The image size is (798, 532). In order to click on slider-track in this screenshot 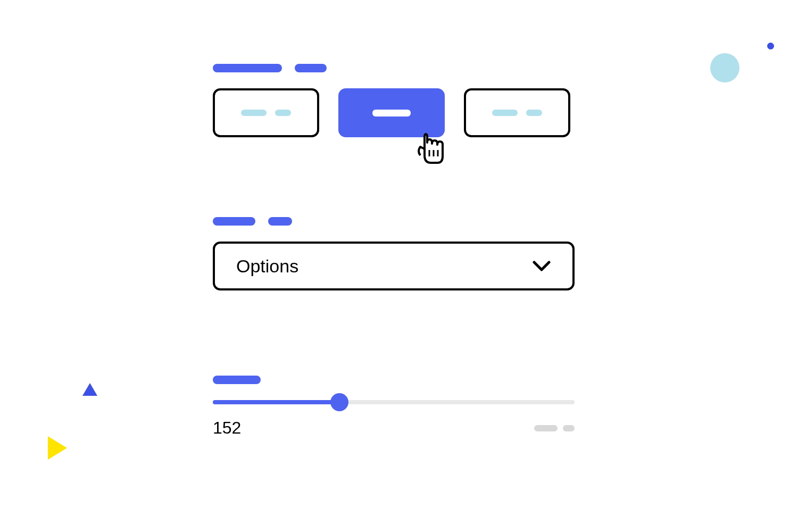, I will do `click(394, 402)`.